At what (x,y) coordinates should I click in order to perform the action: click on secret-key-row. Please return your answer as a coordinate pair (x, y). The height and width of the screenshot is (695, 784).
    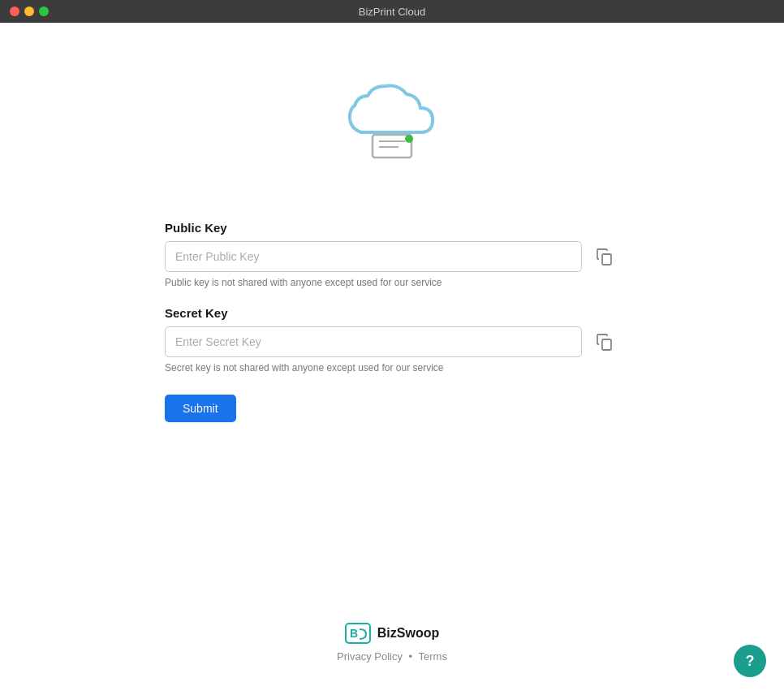
    Looking at the image, I should click on (392, 342).